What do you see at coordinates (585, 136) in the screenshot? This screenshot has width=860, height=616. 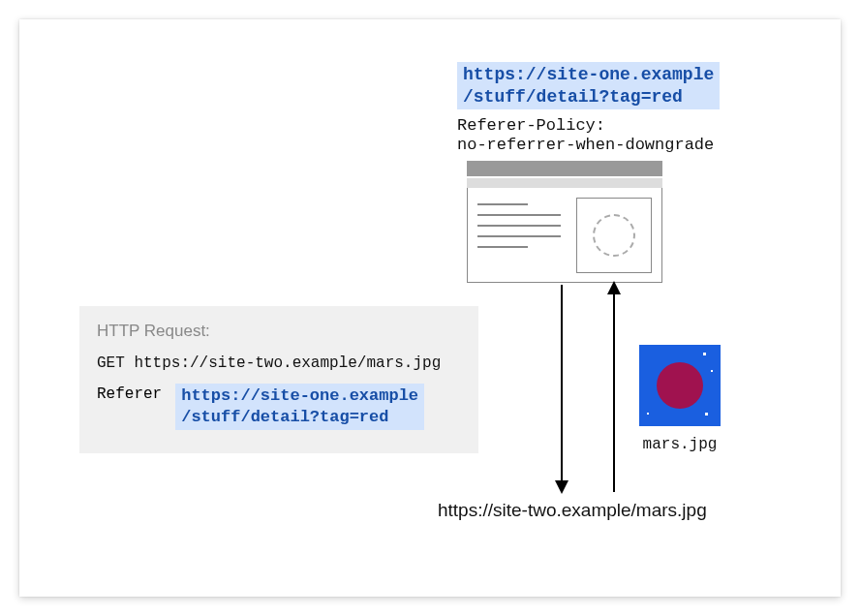 I see `referer-policy-text: Referer-Policy: no-referrer-when-downgra…` at bounding box center [585, 136].